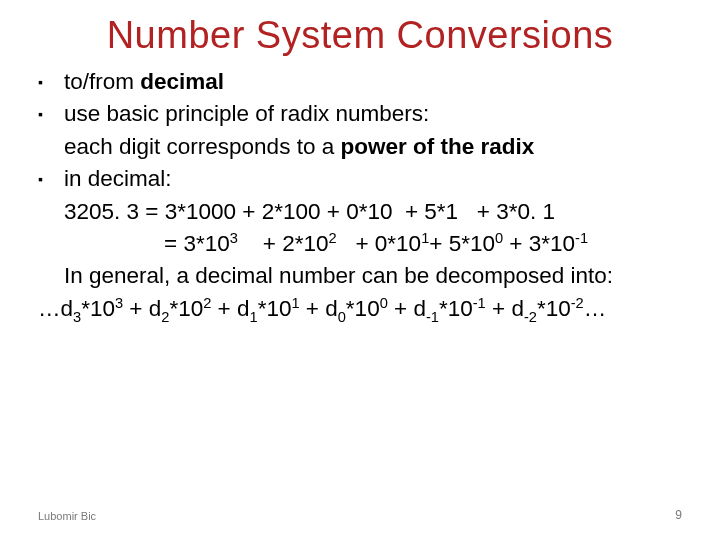 This screenshot has height=540, width=720. I want to click on bullet-3: ▪ in decimal:, so click(360, 179).